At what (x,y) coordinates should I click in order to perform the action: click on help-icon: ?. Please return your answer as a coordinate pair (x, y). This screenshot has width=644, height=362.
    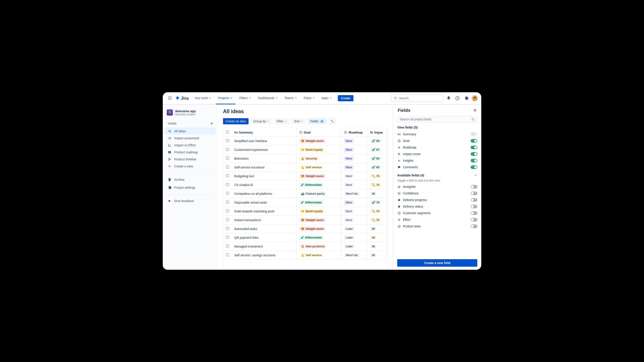
    Looking at the image, I should click on (458, 98).